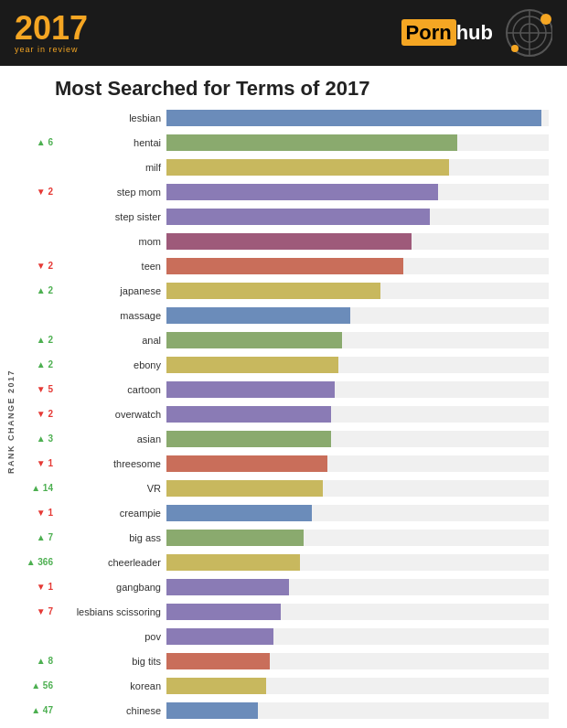  What do you see at coordinates (284, 340) in the screenshot?
I see `bar-row: ▲ 2anal` at bounding box center [284, 340].